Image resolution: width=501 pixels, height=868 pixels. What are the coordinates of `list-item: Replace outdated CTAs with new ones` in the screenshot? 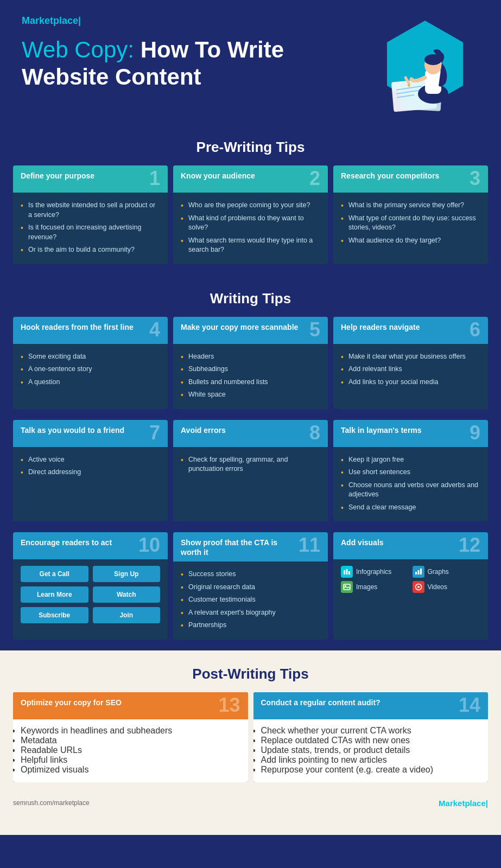 It's located at (371, 741).